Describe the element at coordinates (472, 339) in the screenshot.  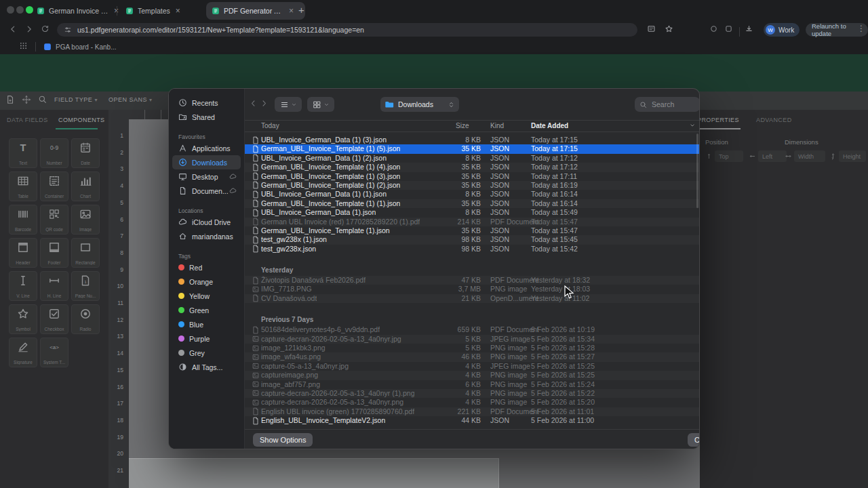
I see `file-row: capture-decran-2026-02-05-a-13_4a0nyr.jp…` at that location.